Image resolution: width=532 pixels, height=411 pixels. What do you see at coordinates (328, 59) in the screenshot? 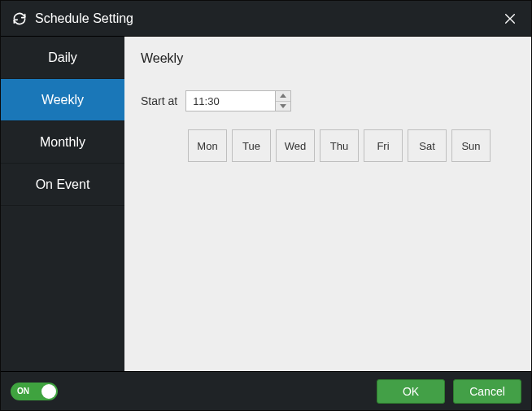
I see `panel-heading: Weekly` at bounding box center [328, 59].